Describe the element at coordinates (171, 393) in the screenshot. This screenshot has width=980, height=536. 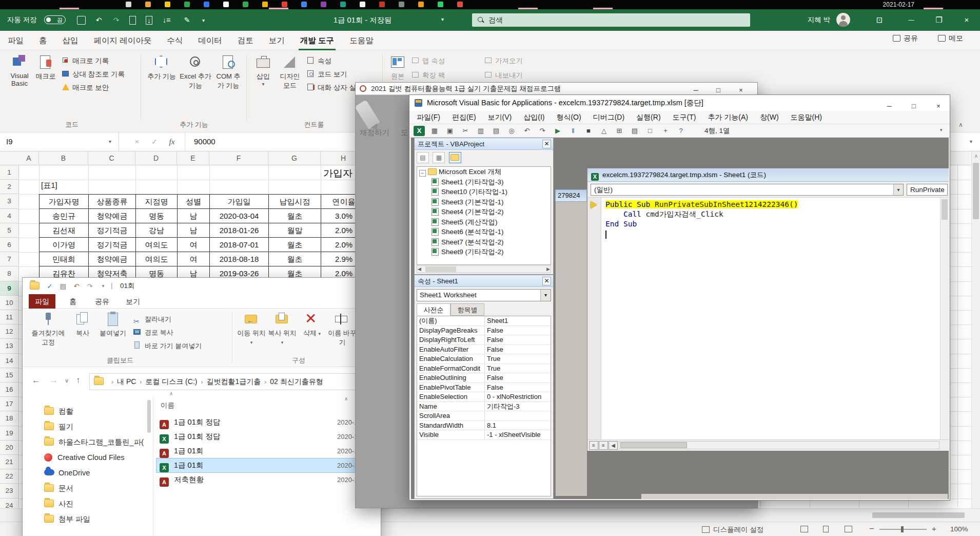
I see `sidebar-scroll-up-icon: ∧` at that location.